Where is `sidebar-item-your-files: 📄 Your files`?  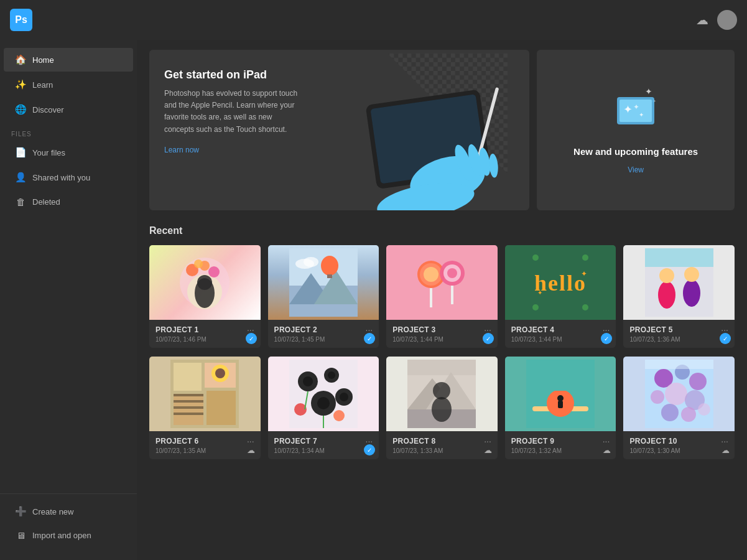
sidebar-item-your-files: 📄 Your files is located at coordinates (68, 152).